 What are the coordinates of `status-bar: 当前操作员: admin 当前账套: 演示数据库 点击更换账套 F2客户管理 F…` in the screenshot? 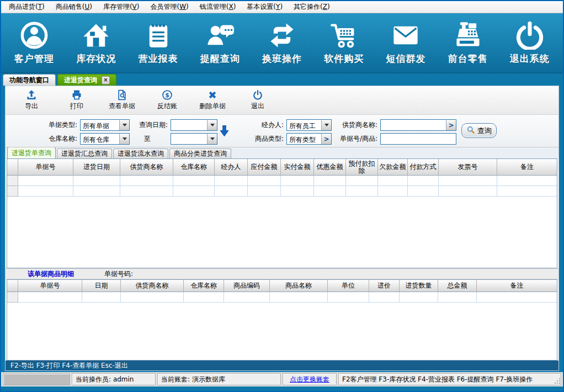 It's located at (282, 379).